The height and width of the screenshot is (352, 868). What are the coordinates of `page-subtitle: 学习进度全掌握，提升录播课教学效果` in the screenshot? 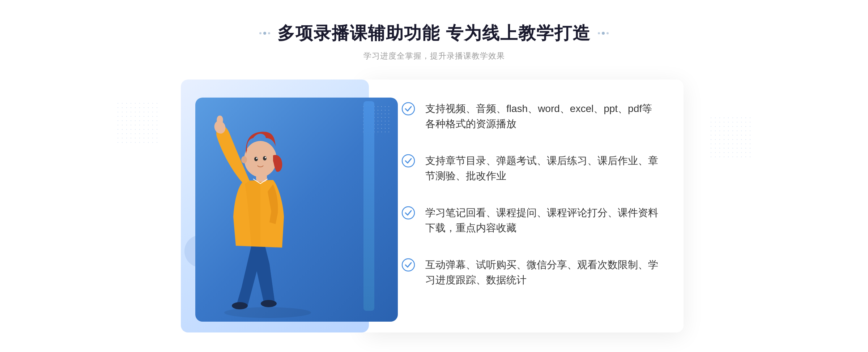 It's located at (434, 56).